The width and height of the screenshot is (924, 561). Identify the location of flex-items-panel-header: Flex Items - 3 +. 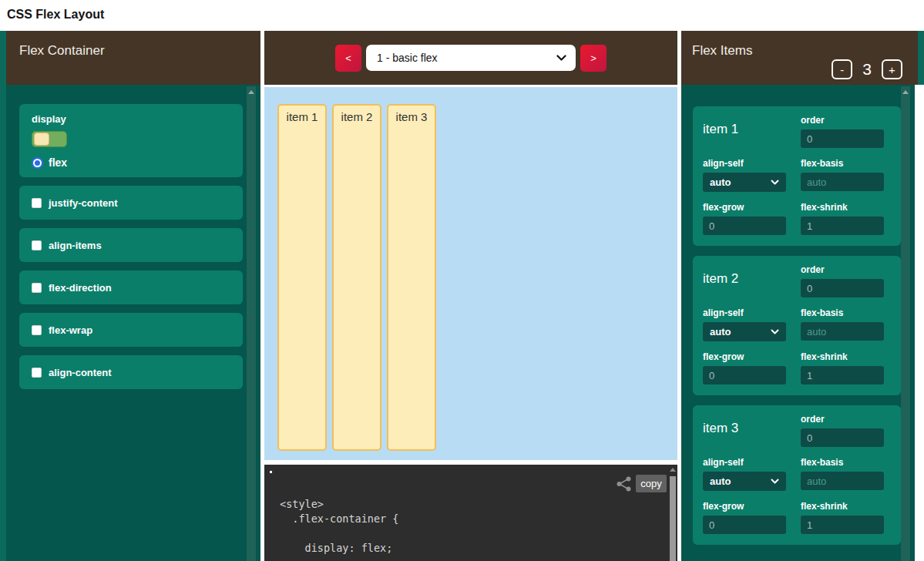
(800, 58).